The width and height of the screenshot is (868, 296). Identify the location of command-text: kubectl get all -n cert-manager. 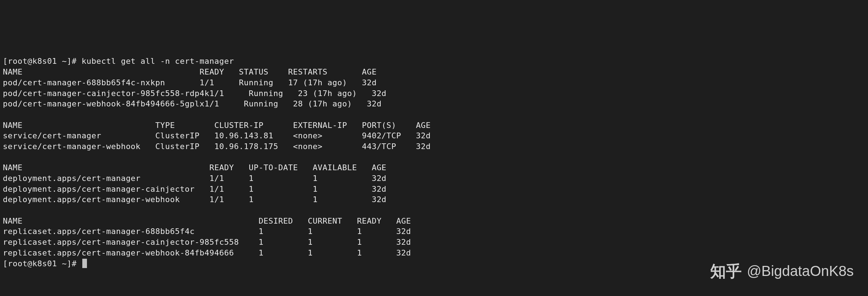
(158, 61).